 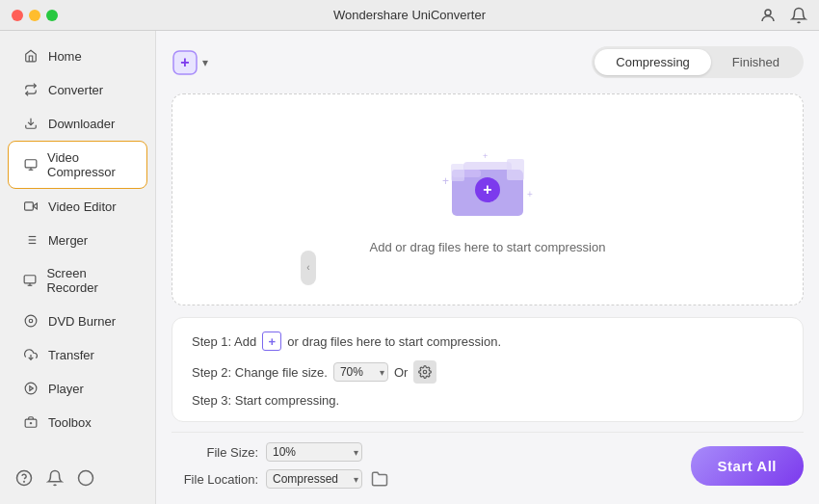 I want to click on step1-row: Step 1: Add + or drag files here to star…, so click(x=488, y=341).